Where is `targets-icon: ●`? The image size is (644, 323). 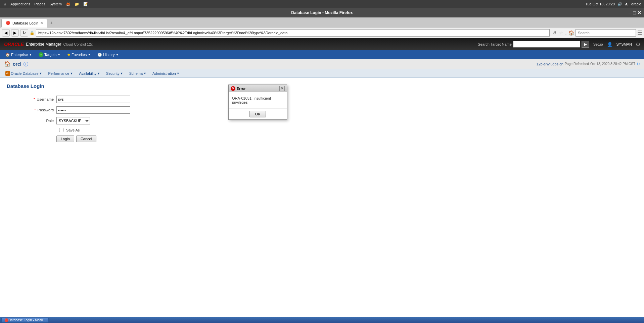 targets-icon: ● is located at coordinates (41, 55).